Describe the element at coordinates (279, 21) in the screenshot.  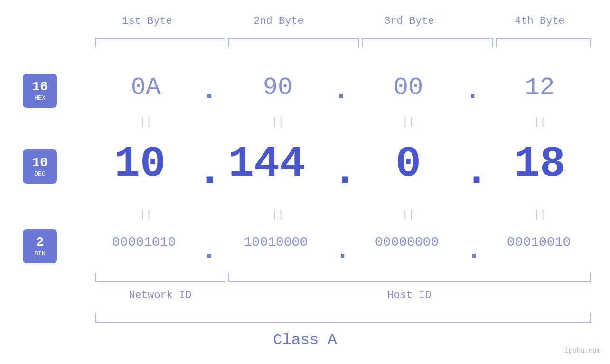
I see `col-header-2: 2nd Byte` at that location.